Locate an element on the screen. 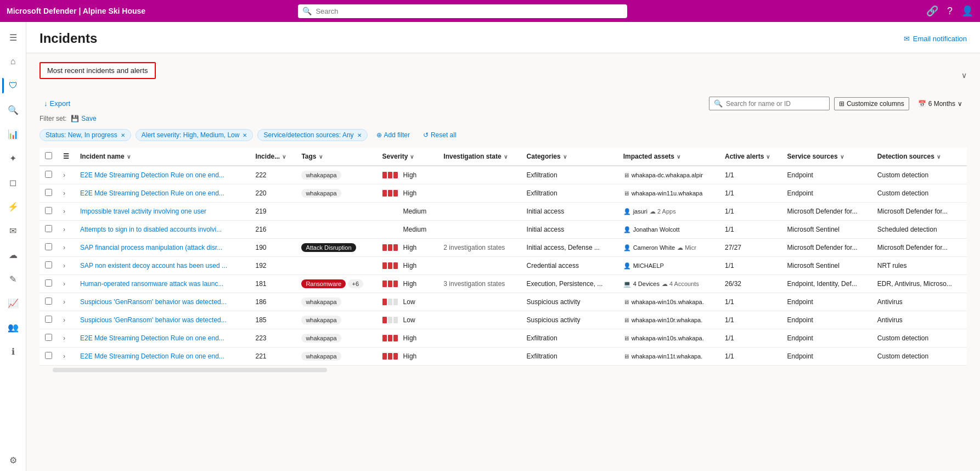 Image resolution: width=980 pixels, height=471 pixels. help-icon: ? is located at coordinates (950, 11).